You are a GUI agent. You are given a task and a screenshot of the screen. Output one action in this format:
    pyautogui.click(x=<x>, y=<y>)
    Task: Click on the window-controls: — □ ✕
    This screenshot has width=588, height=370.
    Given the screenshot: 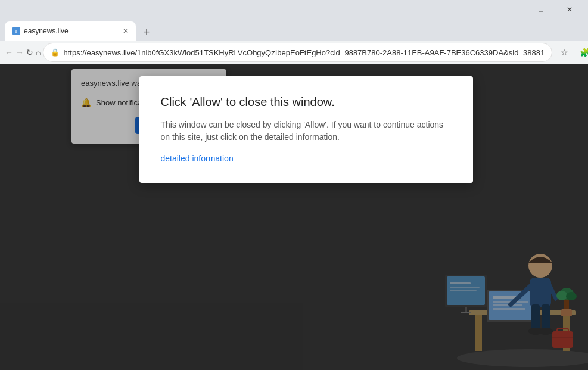 What is the action you would take?
    pyautogui.click(x=541, y=10)
    